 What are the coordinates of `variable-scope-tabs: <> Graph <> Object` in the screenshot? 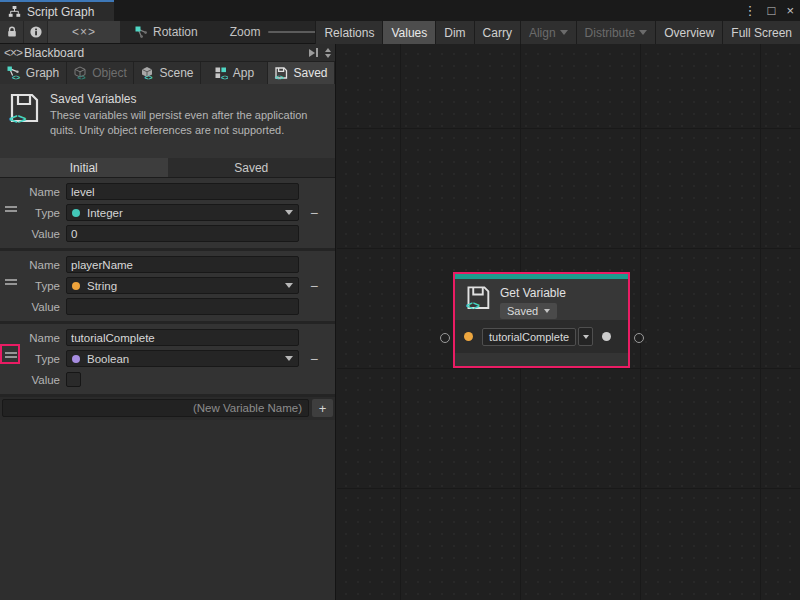 It's located at (168, 73).